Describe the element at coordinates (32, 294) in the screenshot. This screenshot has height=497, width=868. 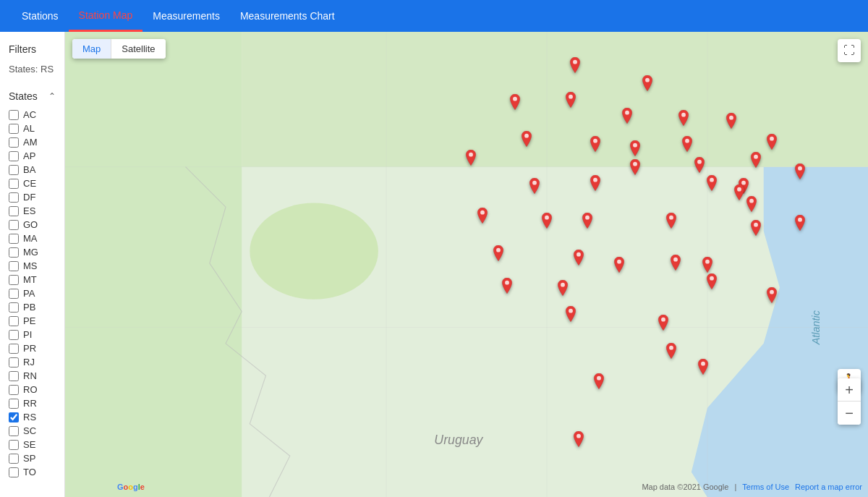
I see `state-item-pa: PA` at that location.